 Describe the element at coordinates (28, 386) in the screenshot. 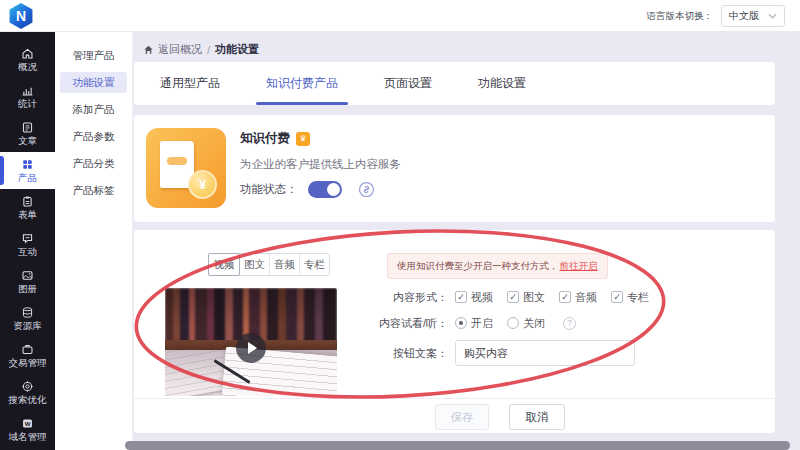

I see `seo-icon` at that location.